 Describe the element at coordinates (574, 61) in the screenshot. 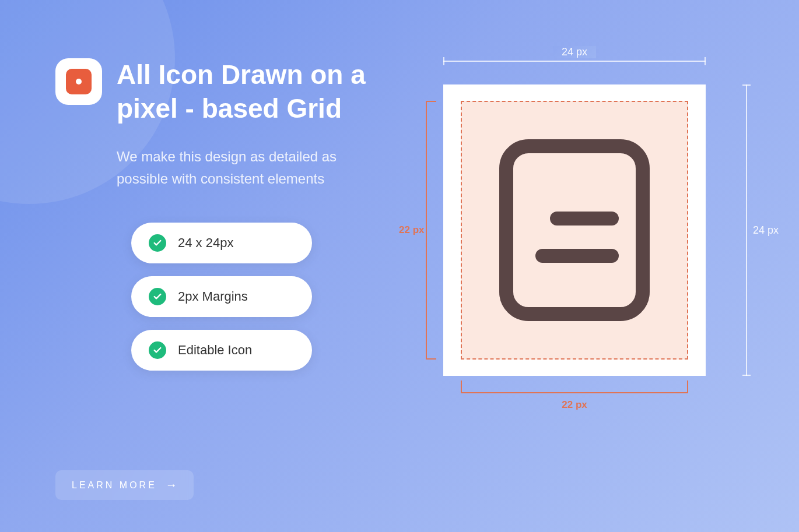

I see `top-ruler: 24 px` at that location.